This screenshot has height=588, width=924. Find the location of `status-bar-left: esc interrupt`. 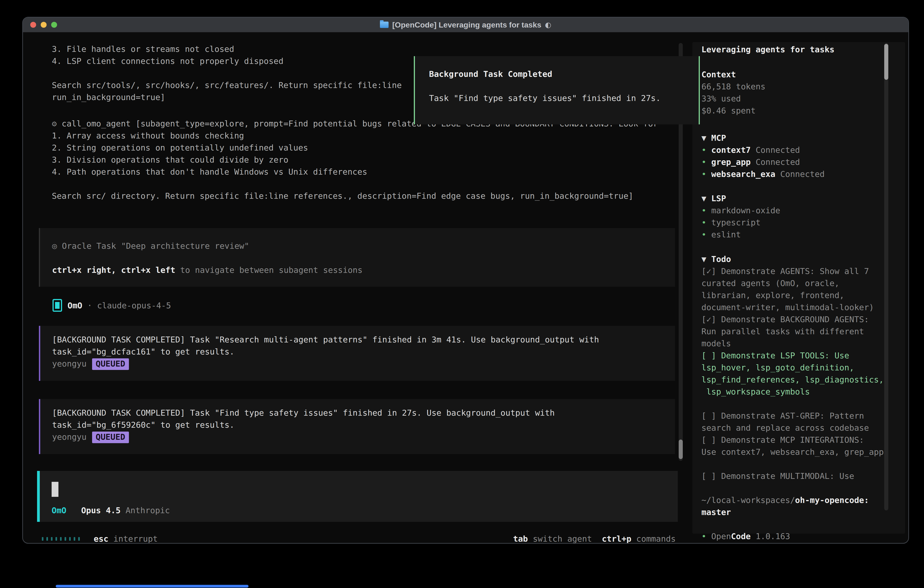

status-bar-left: esc interrupt is located at coordinates (100, 538).